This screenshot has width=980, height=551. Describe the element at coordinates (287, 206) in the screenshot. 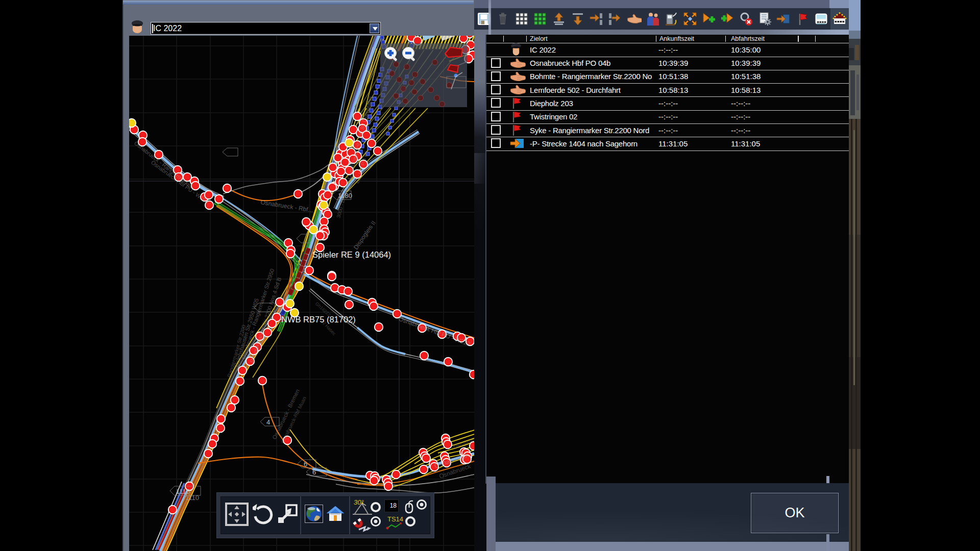

I see `svg-text: Osnabrueck - Rbf...` at that location.